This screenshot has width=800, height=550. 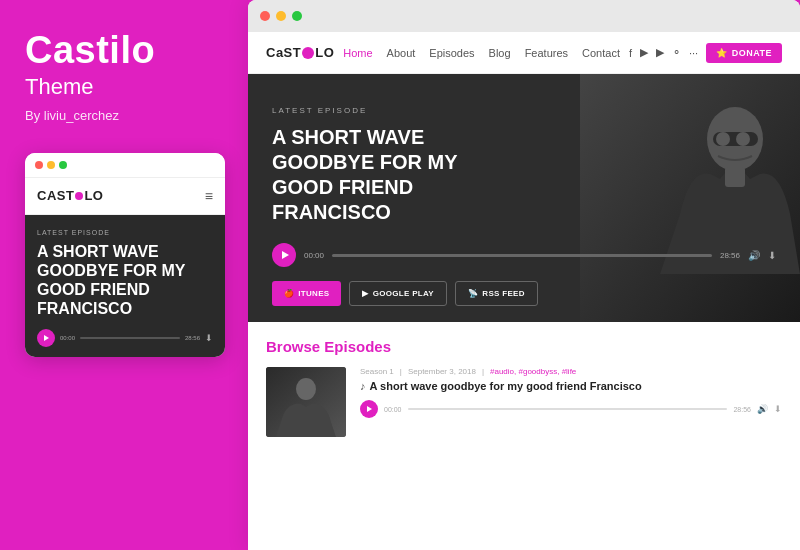 I want to click on hero-time-end: 28:56, so click(x=730, y=256).